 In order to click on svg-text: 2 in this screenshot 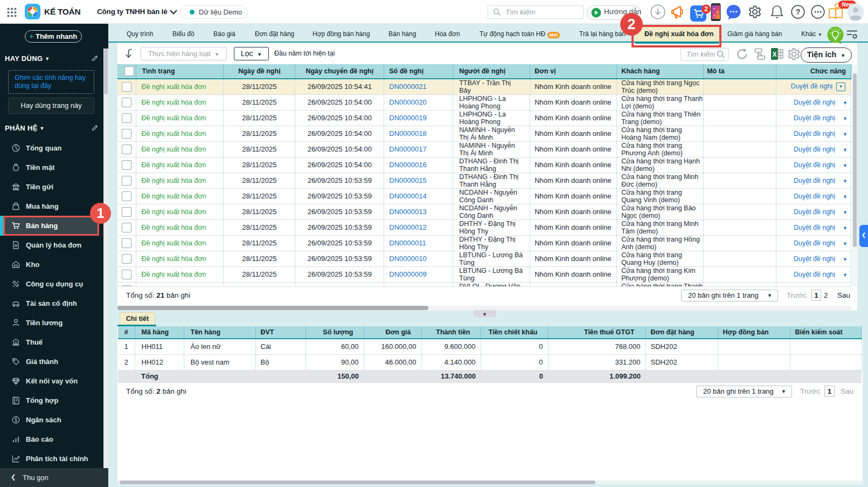, I will do `click(706, 9)`.